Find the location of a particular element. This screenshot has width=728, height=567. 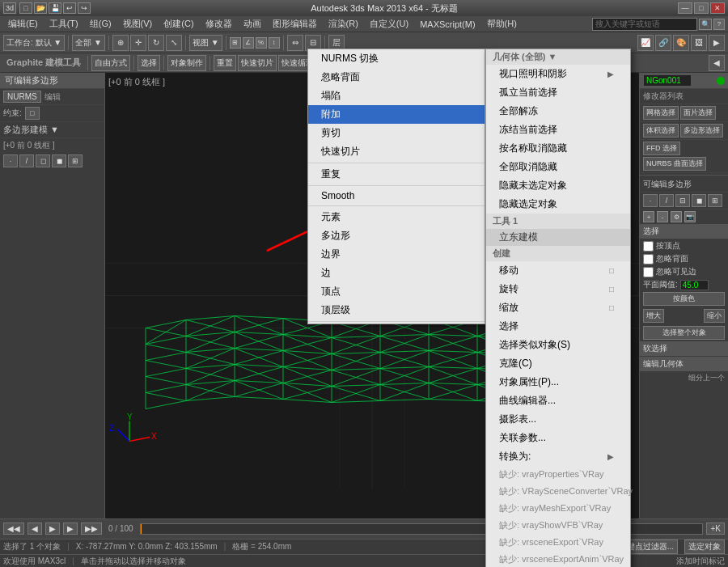

rotate-btn: ↻ is located at coordinates (156, 43).